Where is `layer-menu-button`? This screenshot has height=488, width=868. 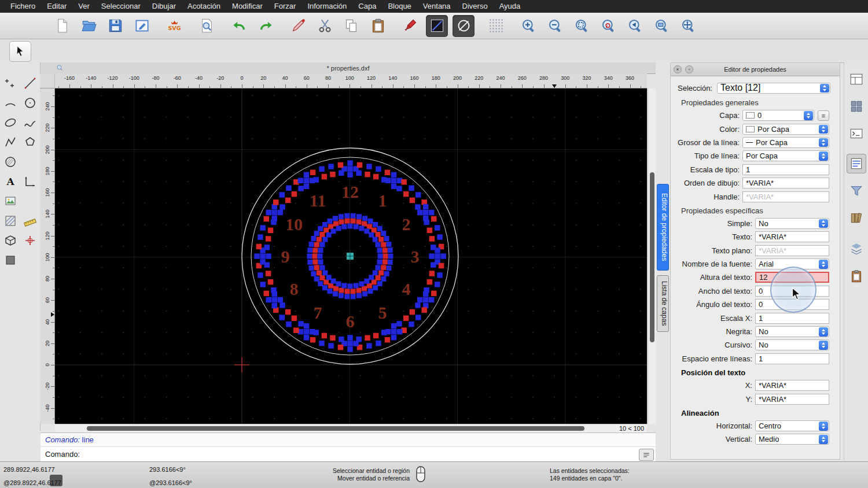 layer-menu-button is located at coordinates (823, 116).